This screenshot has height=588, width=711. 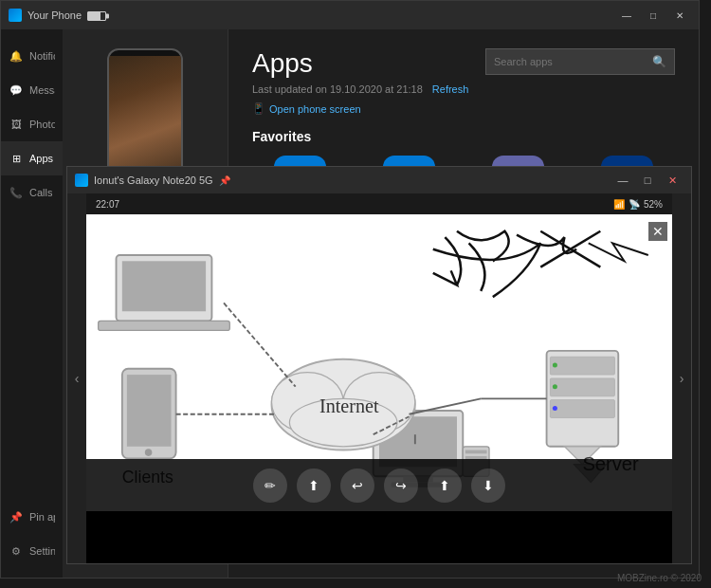 What do you see at coordinates (464, 89) in the screenshot?
I see `subtitle-row: Last updated on 19.10.2020 at 21:18 Refr…` at bounding box center [464, 89].